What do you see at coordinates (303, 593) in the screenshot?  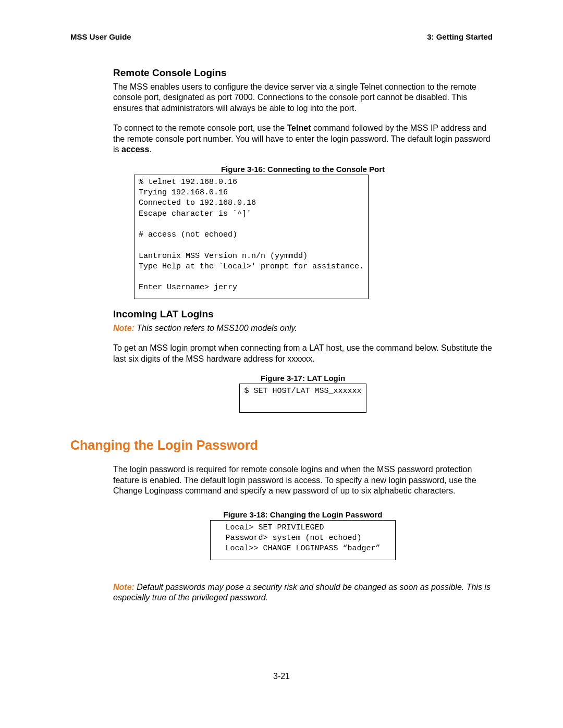 I see `note-paragraph: Note: Default passwords may pose a secur…` at bounding box center [303, 593].